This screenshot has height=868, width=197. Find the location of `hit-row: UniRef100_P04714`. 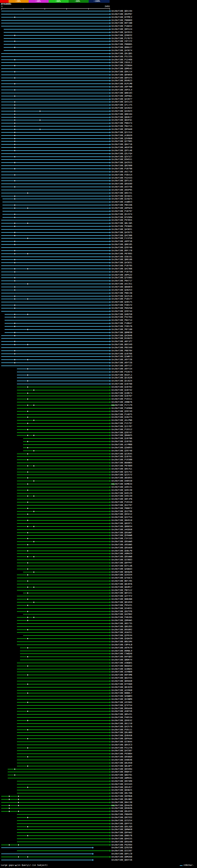

hit-row: UniRef100_P04714 is located at coordinates (98, 320).